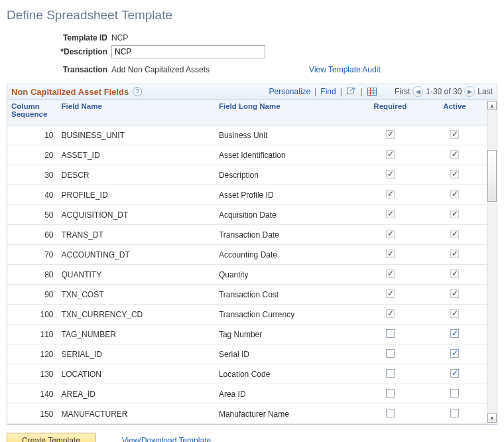 This screenshot has width=504, height=442. What do you see at coordinates (286, 315) in the screenshot?
I see `cell-longname: Transaction Currency` at bounding box center [286, 315].